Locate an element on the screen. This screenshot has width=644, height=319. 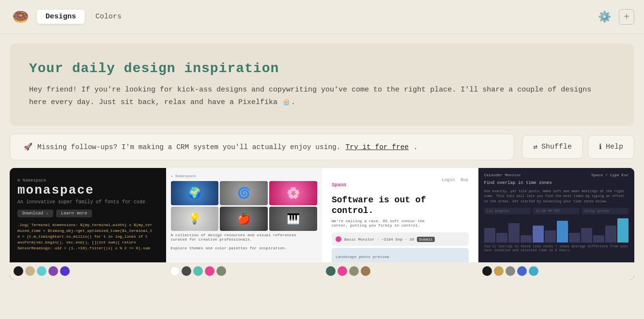
card4-body: Find overlap in time zones Use exactly, … is located at coordinates (557, 192).